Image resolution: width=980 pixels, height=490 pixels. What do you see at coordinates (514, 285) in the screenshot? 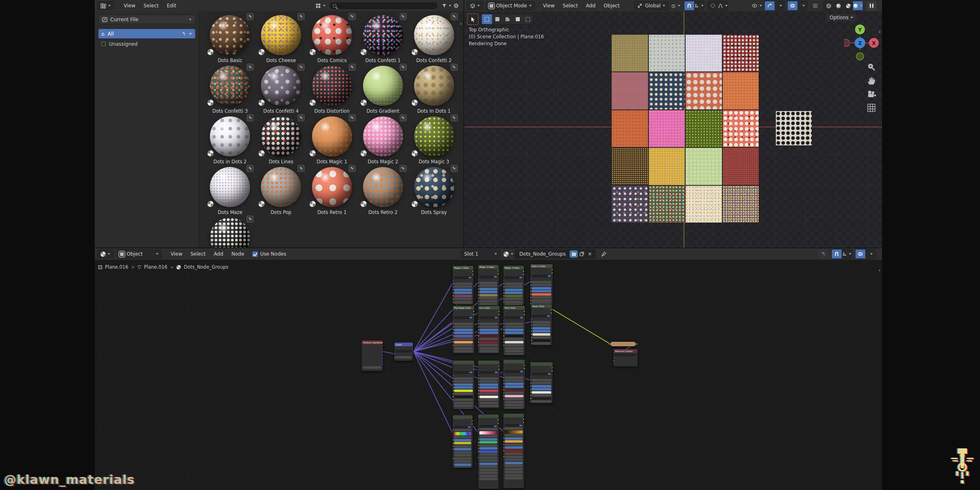
I see `shader-node: Magic 3 Dots` at bounding box center [514, 285].